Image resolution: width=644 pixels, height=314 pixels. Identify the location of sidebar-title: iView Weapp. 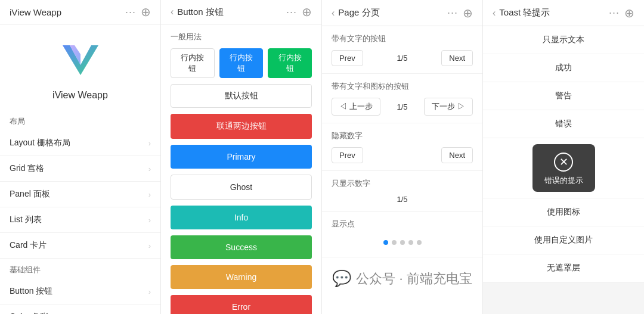
(36, 12).